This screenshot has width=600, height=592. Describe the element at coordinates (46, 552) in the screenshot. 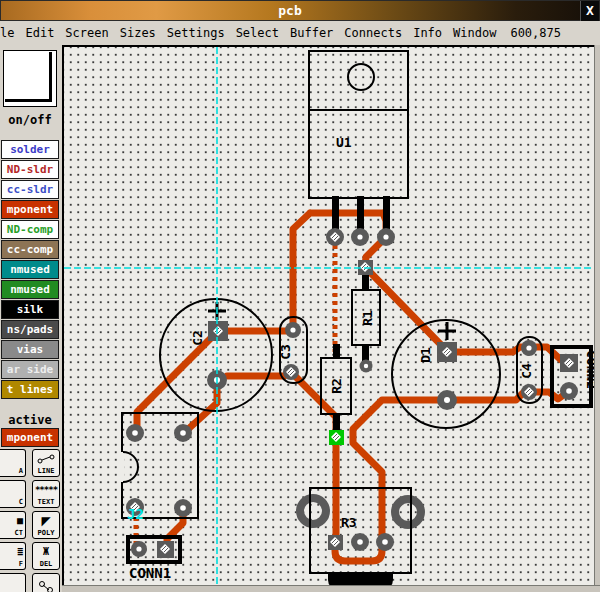

I see `delete-bug-icon: Ж` at that location.